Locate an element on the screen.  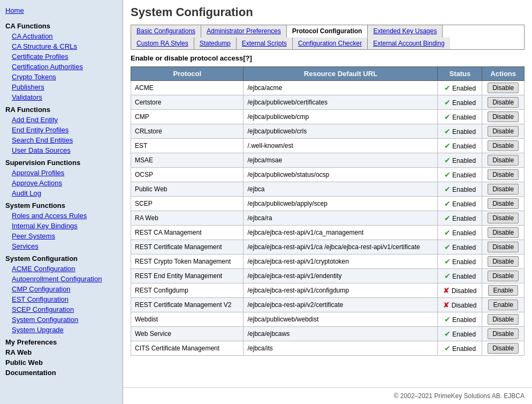
tab-protocol-configuration: Protocol Configuration is located at coordinates (328, 31).